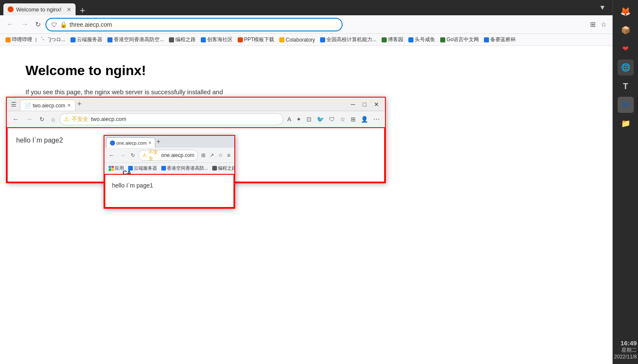 This screenshot has height=364, width=638. What do you see at coordinates (49, 106) in the screenshot?
I see `edge-tab-label: two.aiecp.com` at bounding box center [49, 106].